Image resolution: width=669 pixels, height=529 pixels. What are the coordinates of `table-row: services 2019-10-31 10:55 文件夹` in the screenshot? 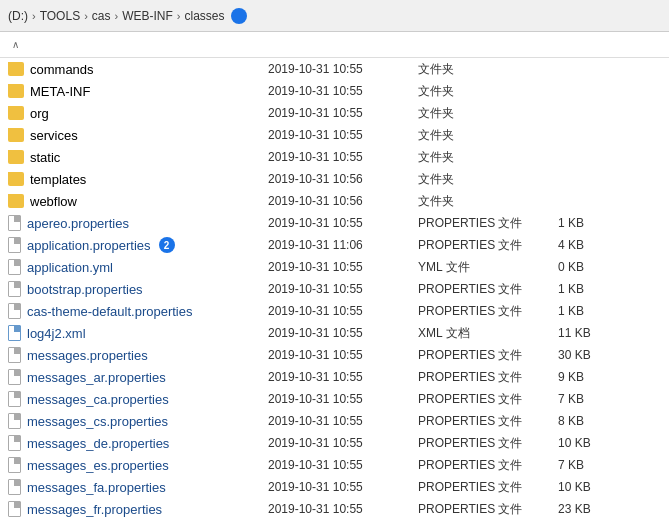 It's located at (334, 135).